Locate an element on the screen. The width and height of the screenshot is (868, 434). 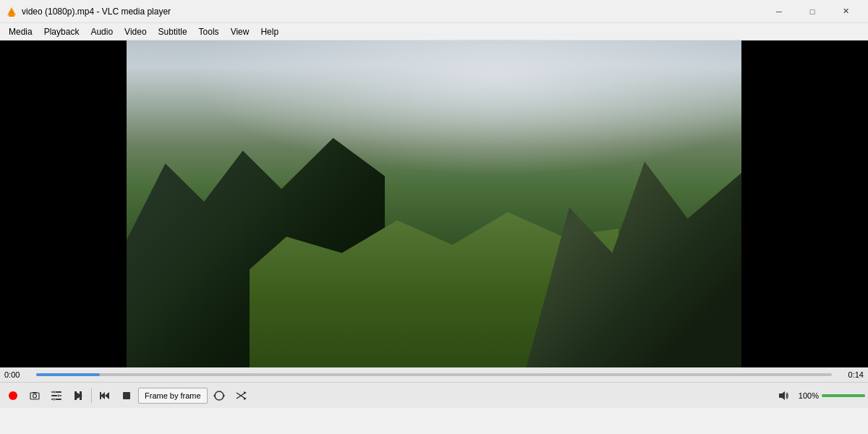
seek-track is located at coordinates (434, 375).